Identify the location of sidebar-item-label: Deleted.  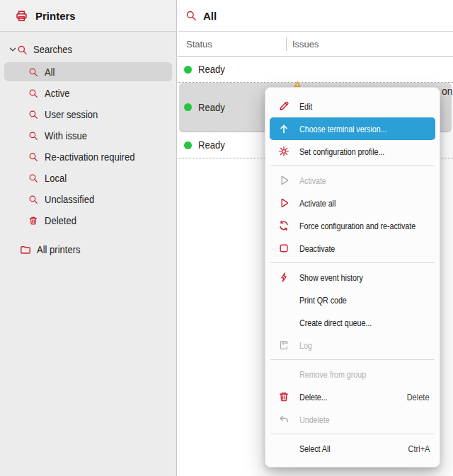
(61, 221).